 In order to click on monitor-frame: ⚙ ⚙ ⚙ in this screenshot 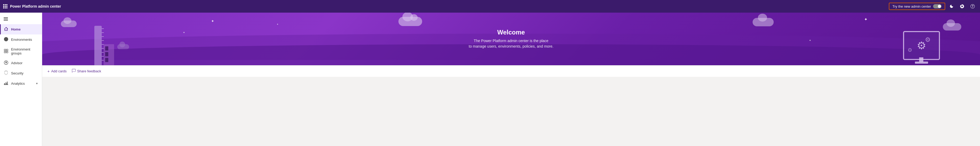, I will do `click(921, 46)`.